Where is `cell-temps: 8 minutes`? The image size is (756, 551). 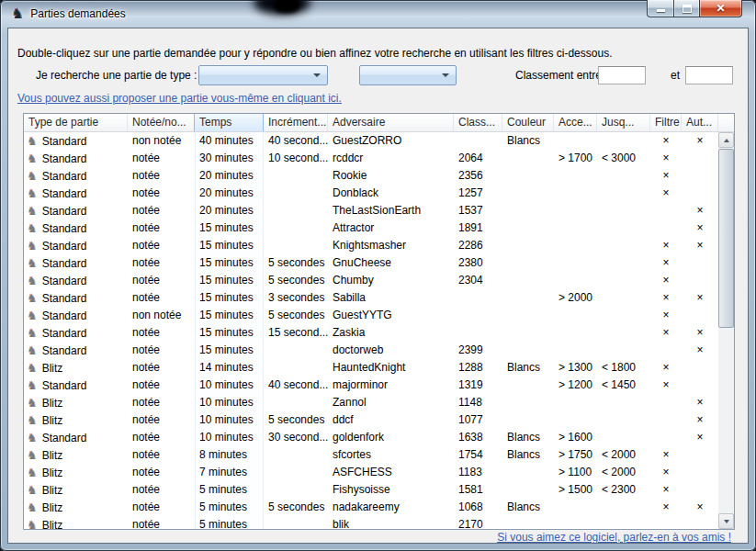
cell-temps: 8 minutes is located at coordinates (230, 455).